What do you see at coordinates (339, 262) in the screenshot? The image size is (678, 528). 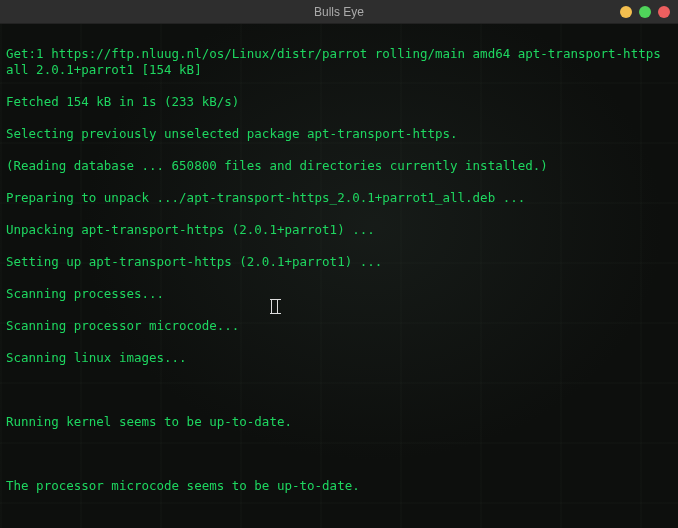 I see `stdout-line: Setting up apt-transport-https (2.0.1+pa…` at bounding box center [339, 262].